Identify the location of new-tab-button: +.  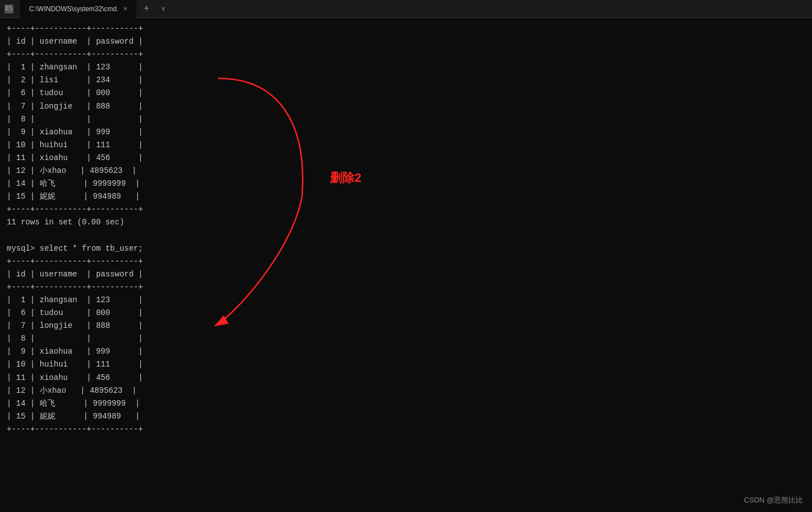
(147, 9).